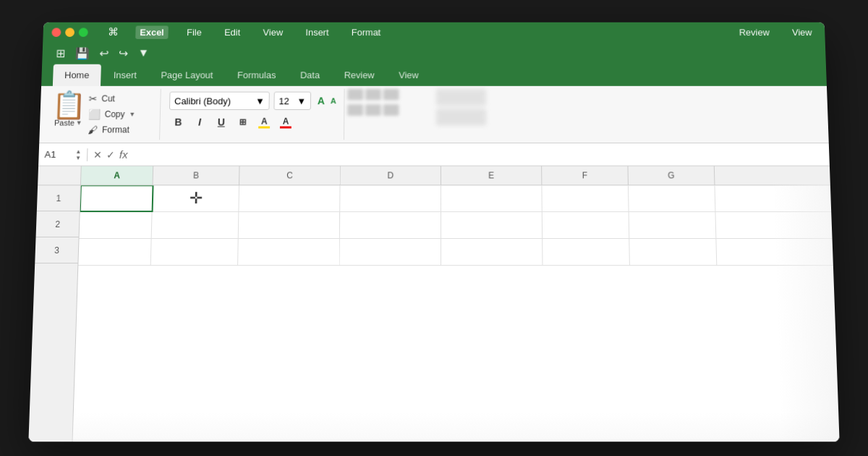 Image resolution: width=868 pixels, height=456 pixels. Describe the element at coordinates (59, 176) in the screenshot. I see `corner-cell` at that location.